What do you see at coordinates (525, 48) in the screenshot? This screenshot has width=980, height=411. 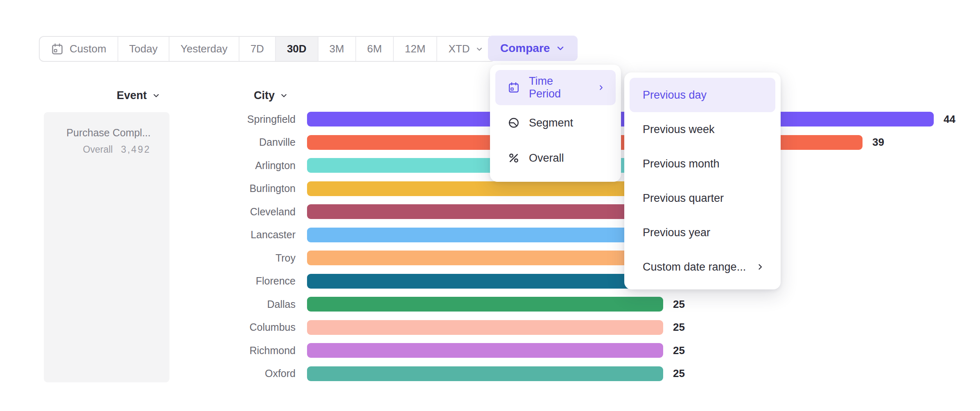 I see `compare-button-label: Compare` at bounding box center [525, 48].